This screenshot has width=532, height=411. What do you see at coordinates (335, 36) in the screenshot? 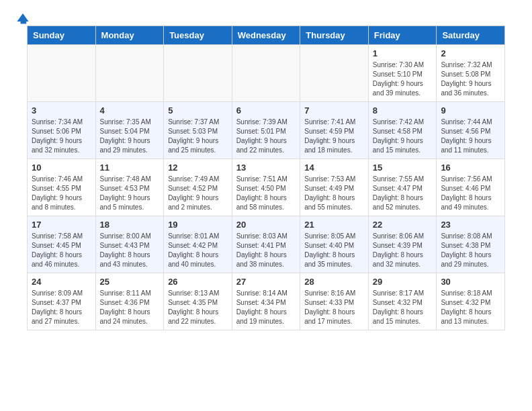
I see `calendar-day-header: Thursday` at bounding box center [335, 36].